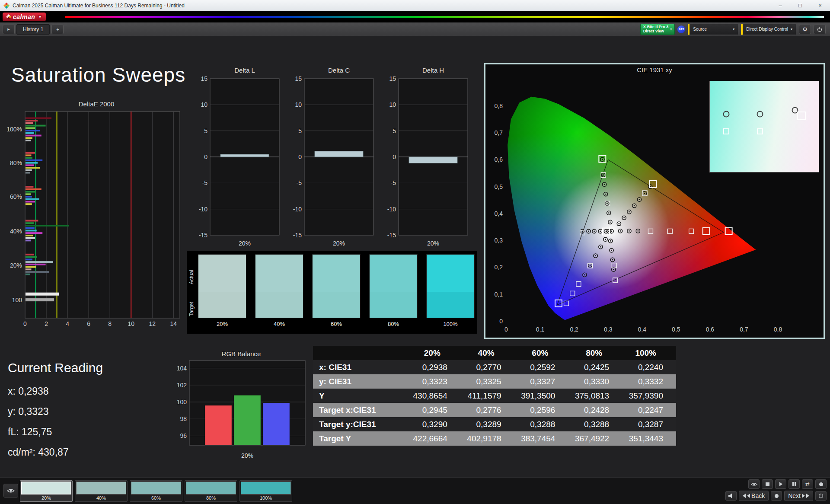 This screenshot has height=504, width=830. What do you see at coordinates (820, 5) in the screenshot?
I see `close-button: ×` at bounding box center [820, 5].